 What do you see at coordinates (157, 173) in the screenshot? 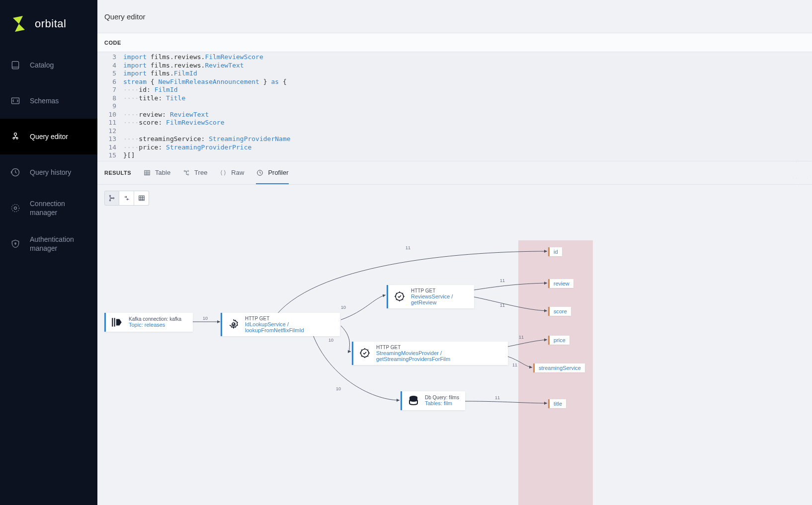
I see `tab-table: Table` at bounding box center [157, 173].